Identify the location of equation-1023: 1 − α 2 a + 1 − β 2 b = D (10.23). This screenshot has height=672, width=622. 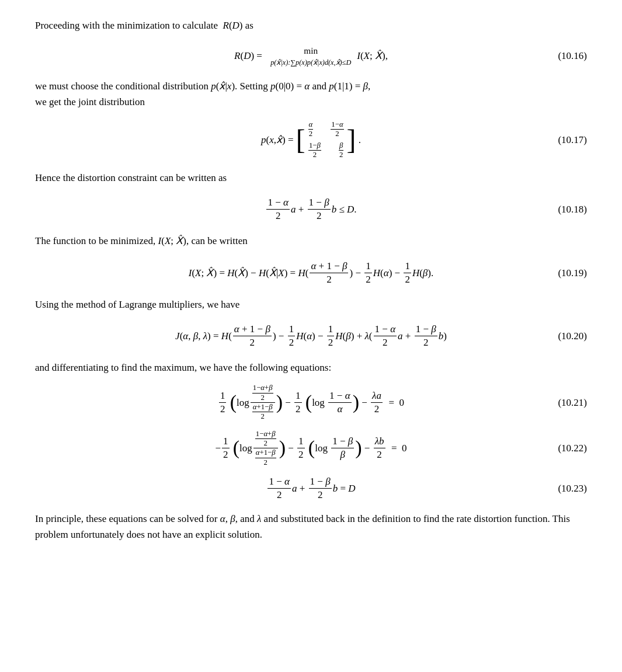
(311, 488).